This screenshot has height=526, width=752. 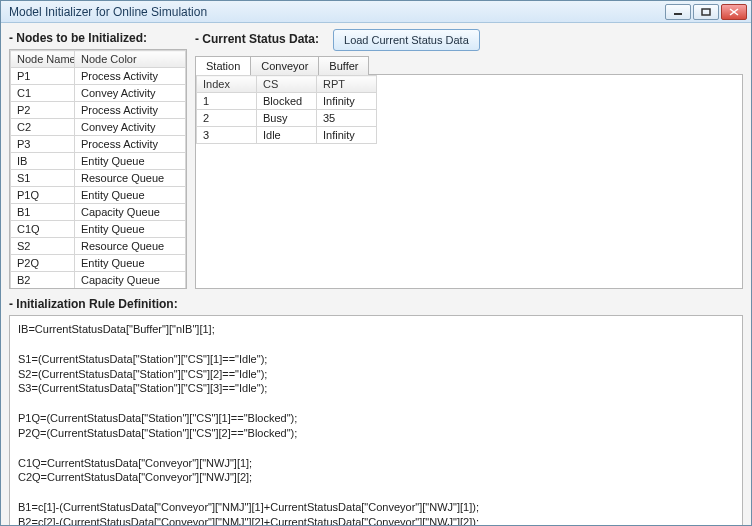 What do you see at coordinates (287, 84) in the screenshot?
I see `station-header-cs: CS` at bounding box center [287, 84].